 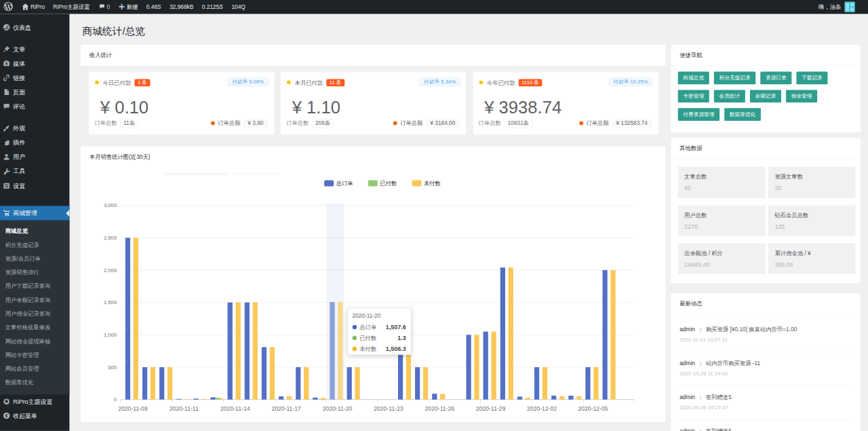 What do you see at coordinates (338, 409) in the screenshot?
I see `svg-text: 2020-11-20` at bounding box center [338, 409].